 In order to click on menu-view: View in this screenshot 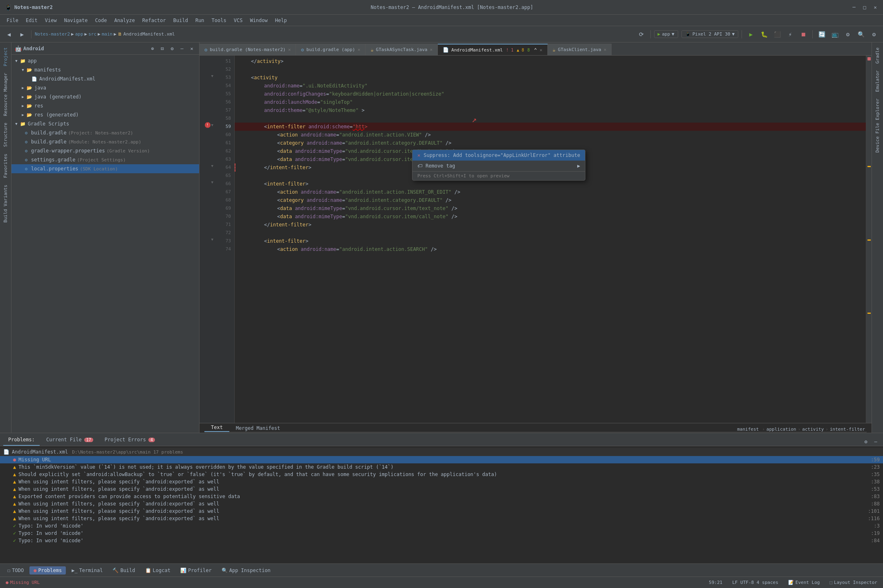, I will do `click(51, 20)`.